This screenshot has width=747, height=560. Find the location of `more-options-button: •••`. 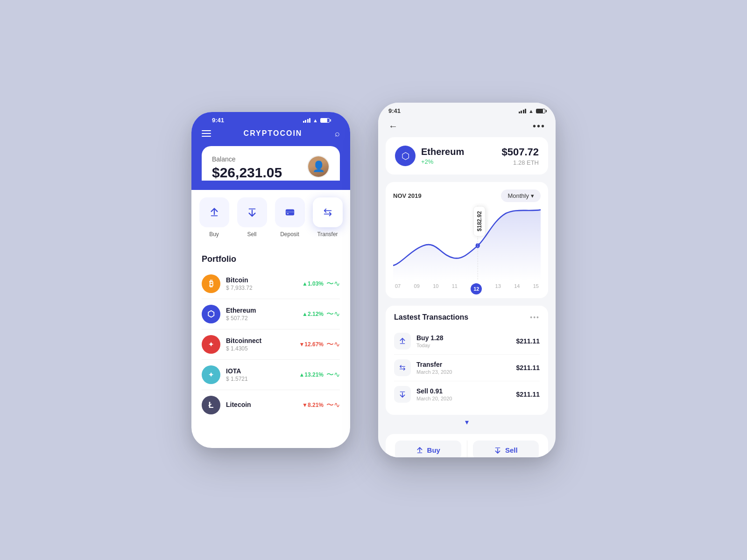

more-options-button: ••• is located at coordinates (539, 126).